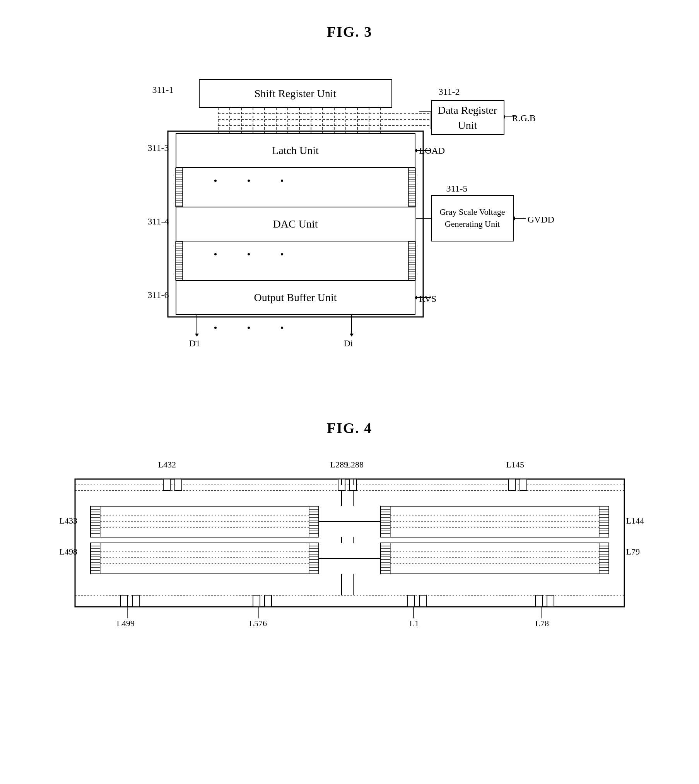 The image size is (699, 784). Describe the element at coordinates (195, 344) in the screenshot. I see `d1-label: D1` at that location.